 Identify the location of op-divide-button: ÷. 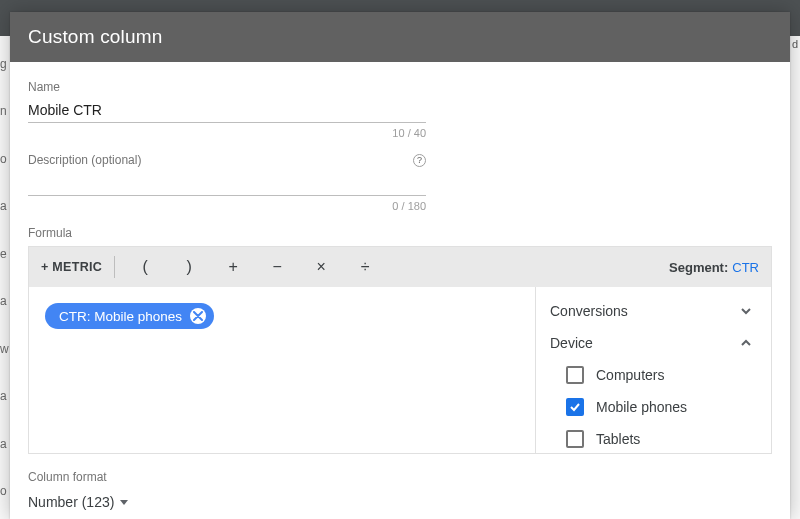
(365, 267).